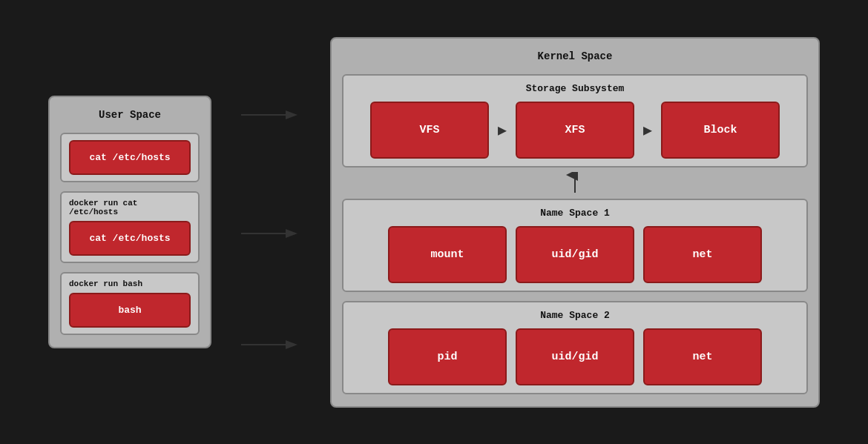  Describe the element at coordinates (575, 56) in the screenshot. I see `kernel-space-label: Kernel Space` at that location.